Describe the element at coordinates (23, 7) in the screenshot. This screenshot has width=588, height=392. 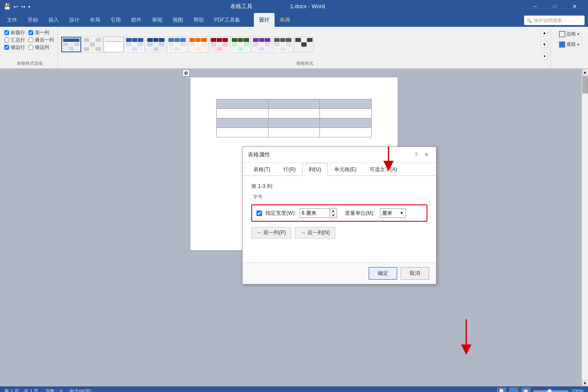
I see `redo-icon: ↪` at that location.